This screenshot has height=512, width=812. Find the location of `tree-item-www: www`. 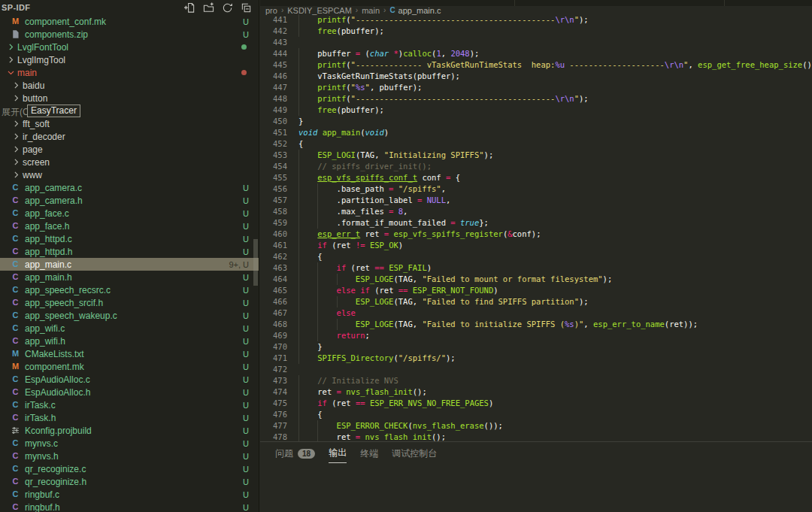

tree-item-www: www is located at coordinates (129, 174).